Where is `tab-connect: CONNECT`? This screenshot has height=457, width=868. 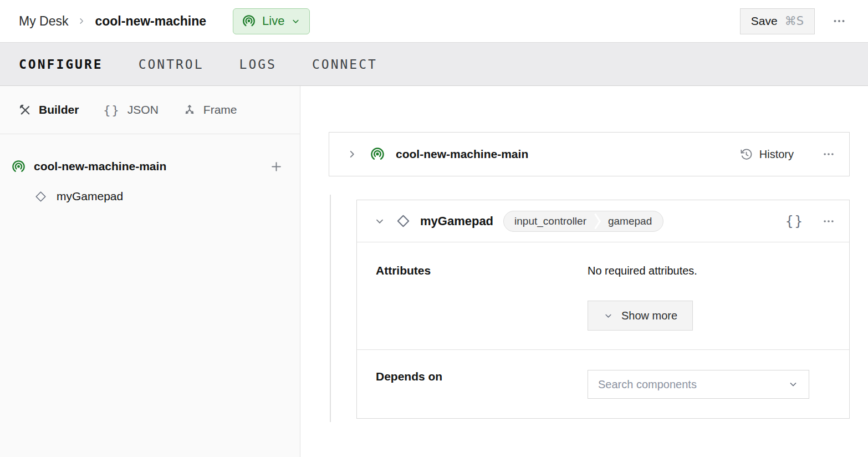
tab-connect: CONNECT is located at coordinates (345, 64).